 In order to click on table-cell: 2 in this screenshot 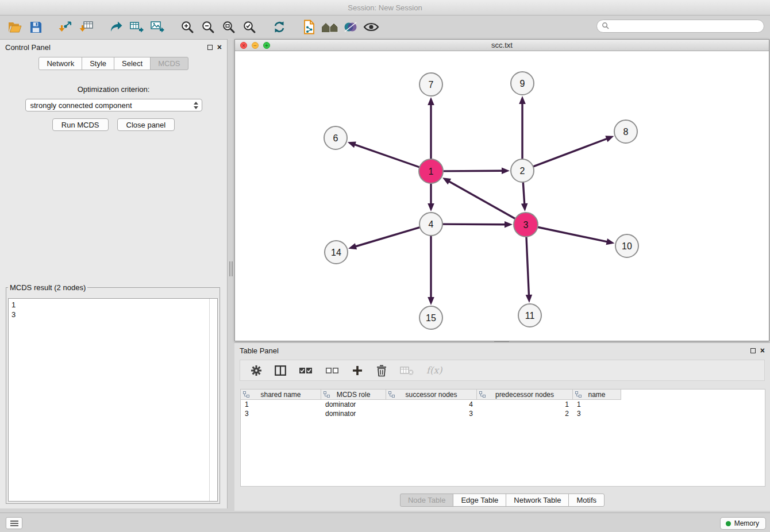, I will do `click(525, 414)`.